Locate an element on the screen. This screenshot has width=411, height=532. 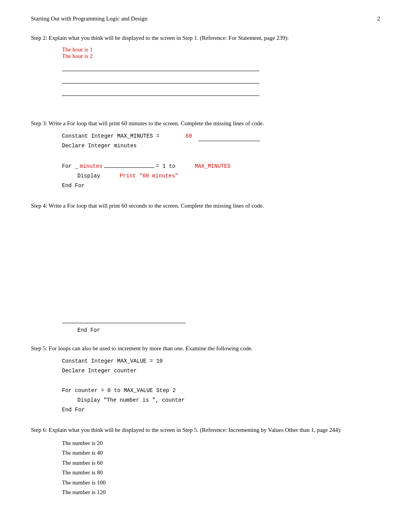
step5-label: Step 5: is located at coordinates (39, 348).